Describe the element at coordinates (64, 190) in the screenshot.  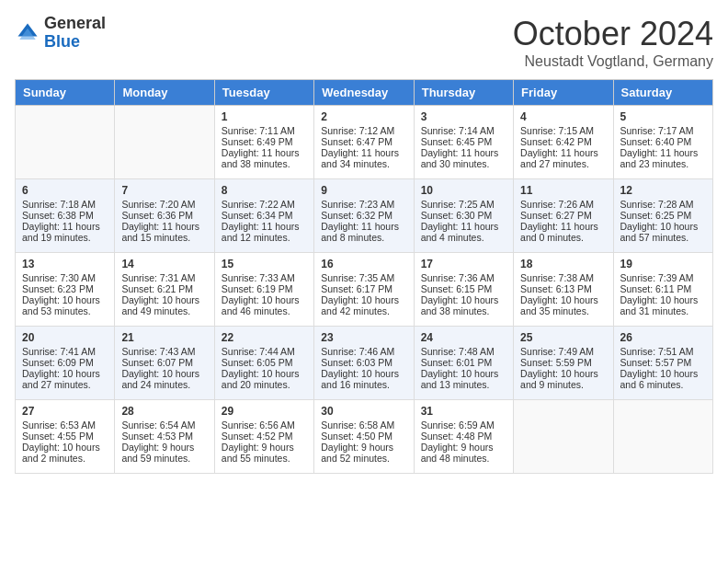
I see `day-number: 6` at that location.